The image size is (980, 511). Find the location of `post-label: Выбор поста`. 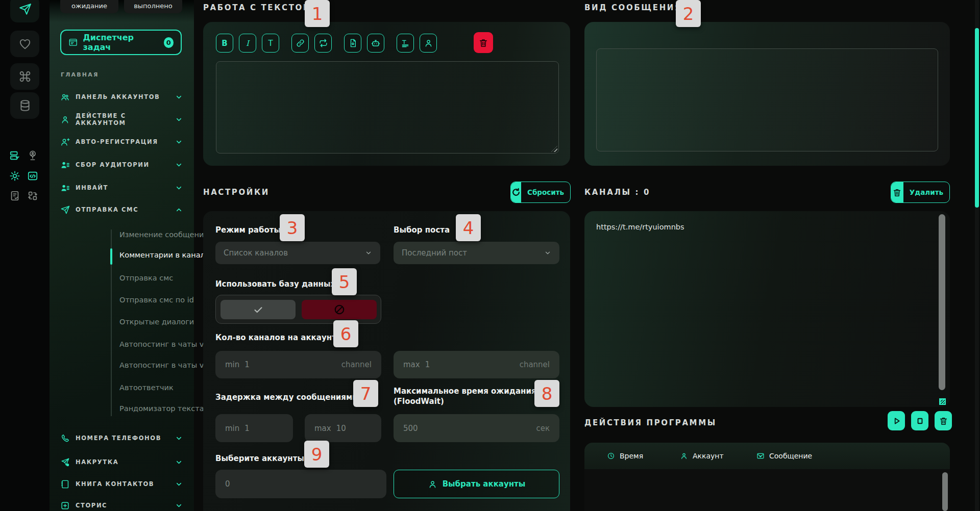

post-label: Выбор поста is located at coordinates (422, 230).